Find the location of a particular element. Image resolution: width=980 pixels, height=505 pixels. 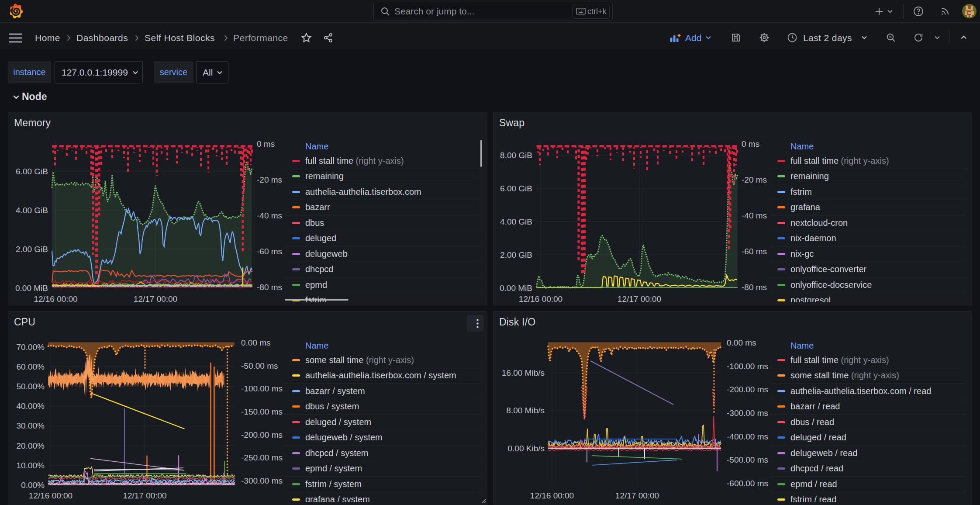

svg-text: 10.00% is located at coordinates (31, 466).